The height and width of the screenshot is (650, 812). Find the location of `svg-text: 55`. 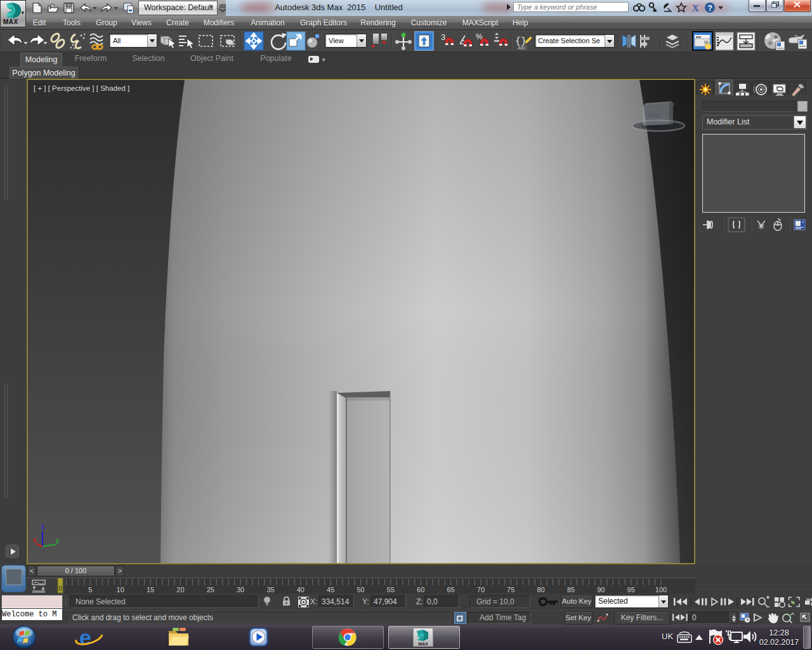

svg-text: 55 is located at coordinates (391, 590).